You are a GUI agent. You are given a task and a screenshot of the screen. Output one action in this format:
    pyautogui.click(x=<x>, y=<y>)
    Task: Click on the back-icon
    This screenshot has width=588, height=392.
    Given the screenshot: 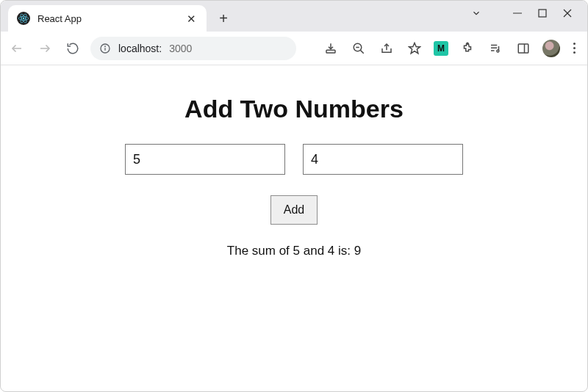 What is the action you would take?
    pyautogui.click(x=17, y=48)
    